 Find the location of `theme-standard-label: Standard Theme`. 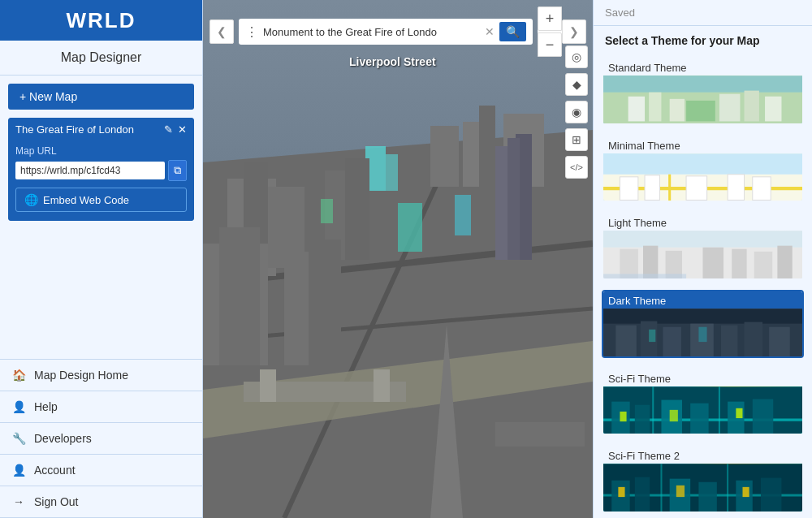

theme-standard-label: Standard Theme is located at coordinates (703, 67).